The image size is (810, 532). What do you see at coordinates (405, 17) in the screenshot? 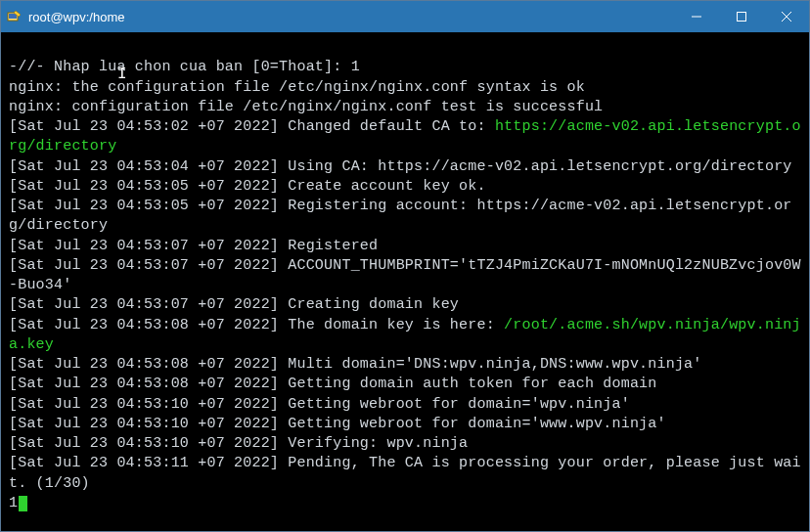
I see `window-titlebar: root@wpv:/home` at bounding box center [405, 17].